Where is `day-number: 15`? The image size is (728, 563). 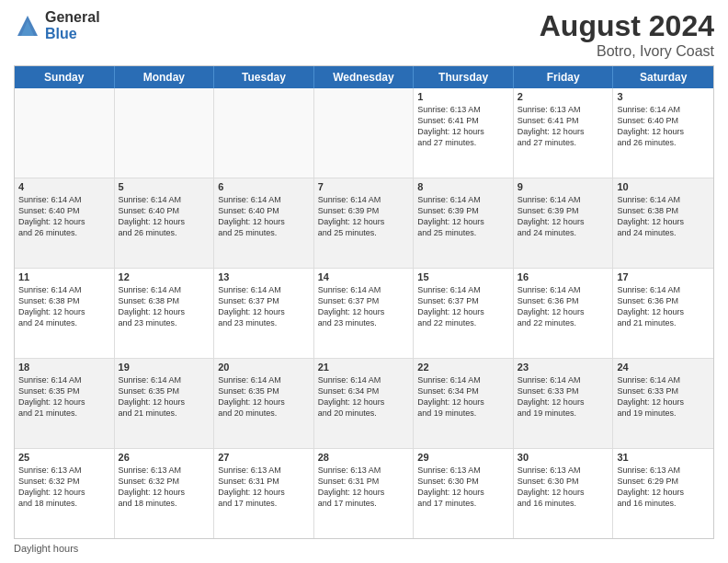 day-number: 15 is located at coordinates (463, 277).